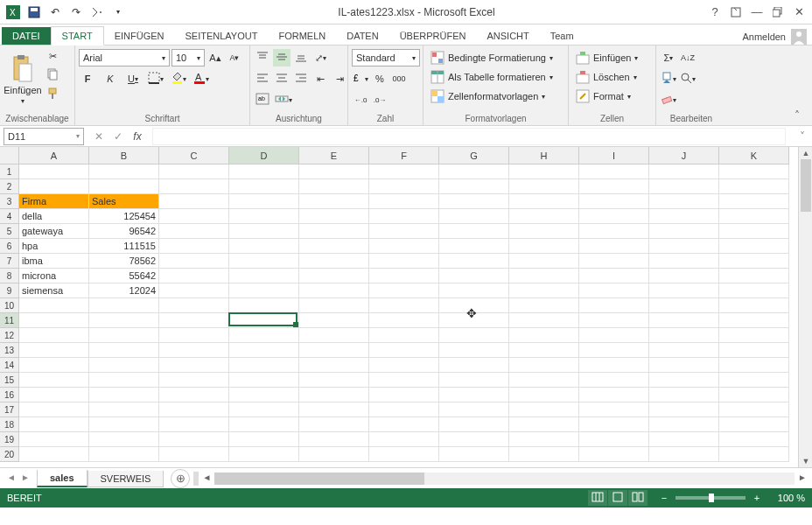 This screenshot has width=812, height=525. Describe the element at coordinates (544, 306) in the screenshot. I see `cell-H10` at that location.